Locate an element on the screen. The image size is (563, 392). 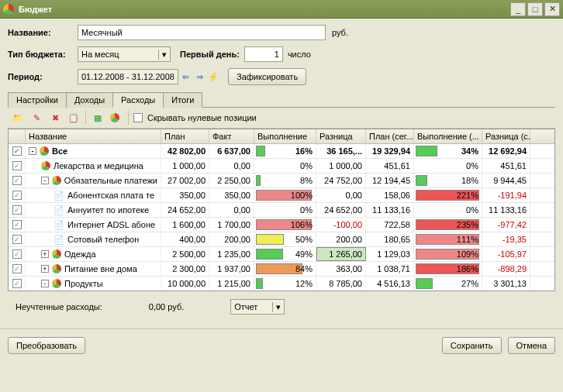
tabs: Настройки Доходы Расходы Итоги is located at coordinates (282, 99).